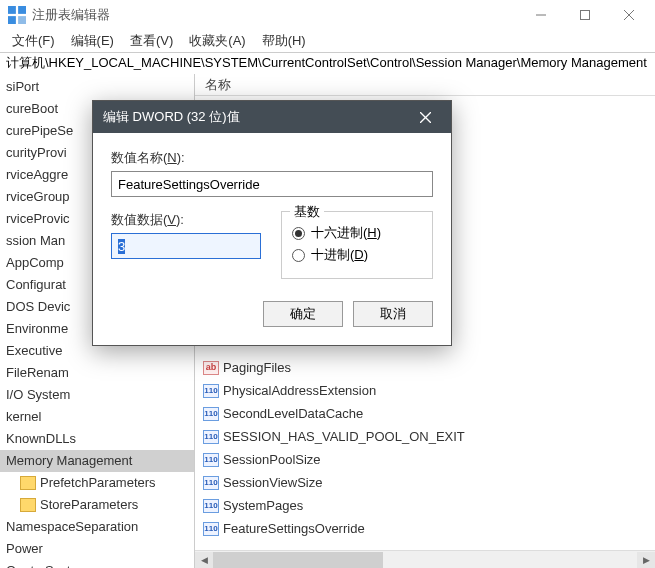 Image resolution: width=655 pixels, height=568 pixels. What do you see at coordinates (97, 549) in the screenshot?
I see `tree-item: Power` at bounding box center [97, 549].